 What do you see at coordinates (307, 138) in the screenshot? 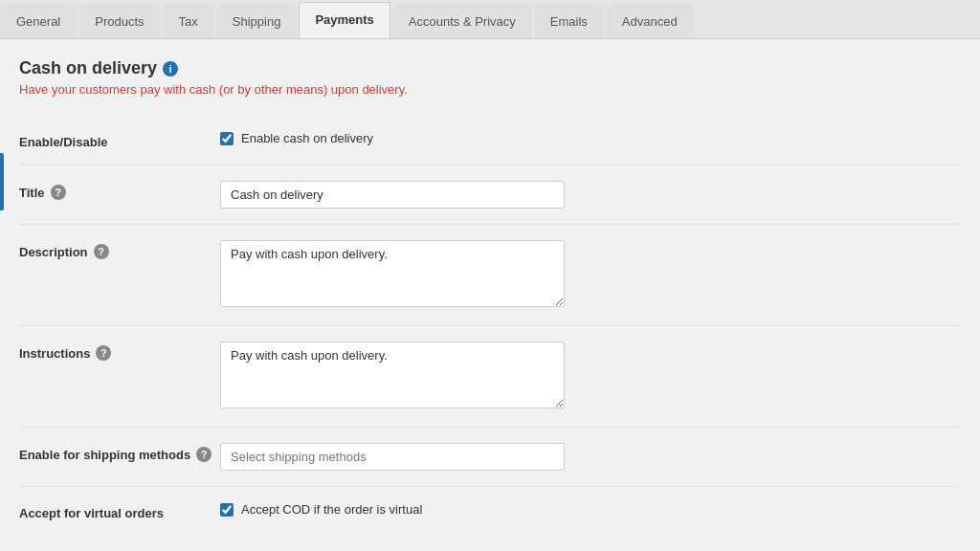
I see `enable-checkbox-label: Enable cash on delivery` at bounding box center [307, 138].